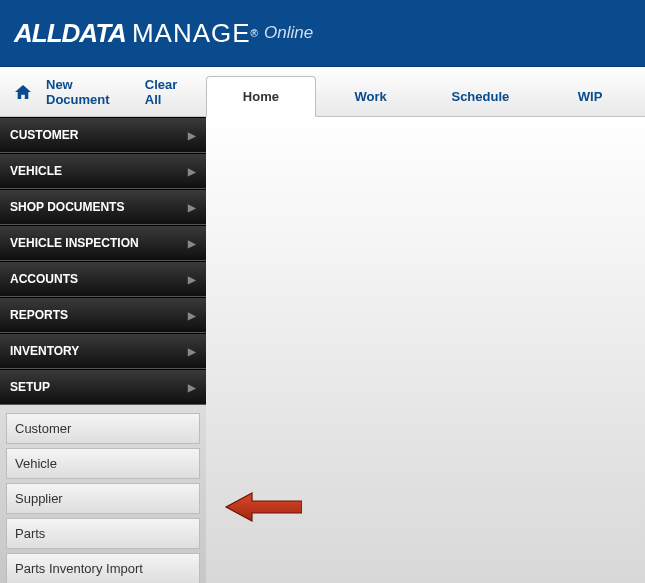 This screenshot has height=583, width=645. What do you see at coordinates (103, 534) in the screenshot?
I see `sub-parts: Parts` at bounding box center [103, 534].